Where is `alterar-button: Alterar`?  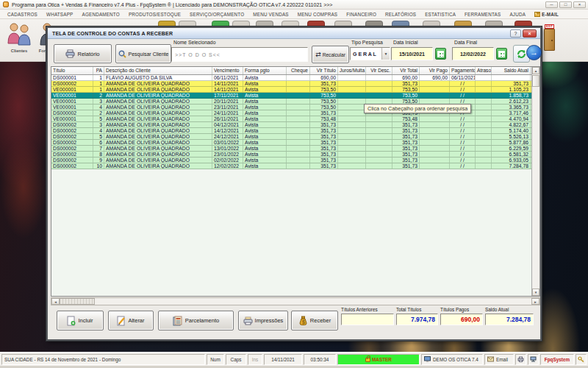 alterar-button: Alterar is located at coordinates (131, 321).